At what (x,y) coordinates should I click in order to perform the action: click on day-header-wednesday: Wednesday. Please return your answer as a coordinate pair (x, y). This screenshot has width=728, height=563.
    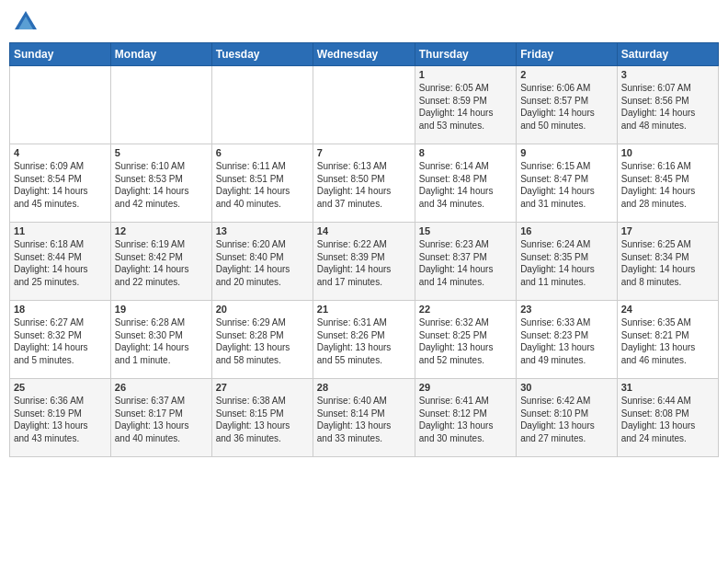
    Looking at the image, I should click on (364, 55).